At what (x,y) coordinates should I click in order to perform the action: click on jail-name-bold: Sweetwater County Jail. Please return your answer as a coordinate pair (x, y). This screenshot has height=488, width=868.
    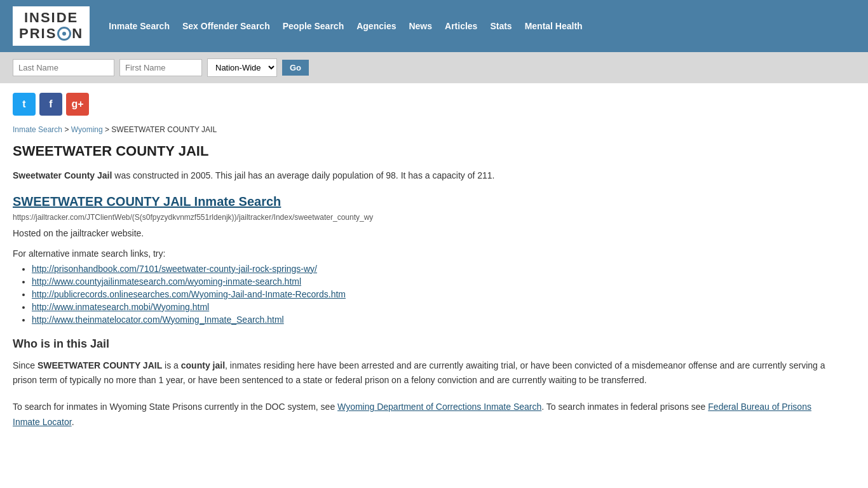
    Looking at the image, I should click on (62, 175).